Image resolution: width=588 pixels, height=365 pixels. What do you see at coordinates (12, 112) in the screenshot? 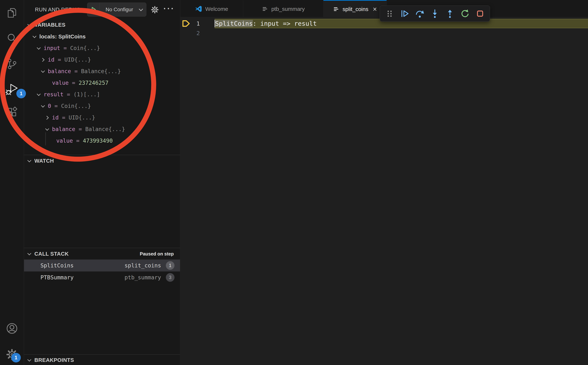
I see `extensions-icon` at bounding box center [12, 112].